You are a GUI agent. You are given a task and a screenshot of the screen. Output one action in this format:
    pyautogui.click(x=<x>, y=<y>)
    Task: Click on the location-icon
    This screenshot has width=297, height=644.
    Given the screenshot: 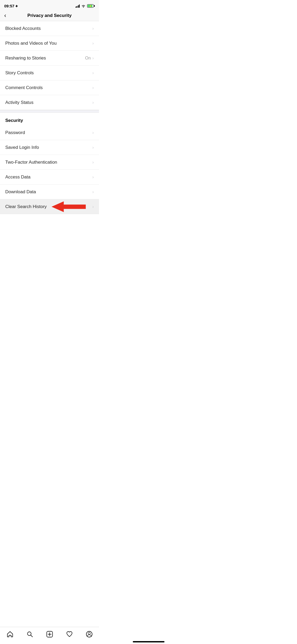 What is the action you would take?
    pyautogui.click(x=17, y=6)
    